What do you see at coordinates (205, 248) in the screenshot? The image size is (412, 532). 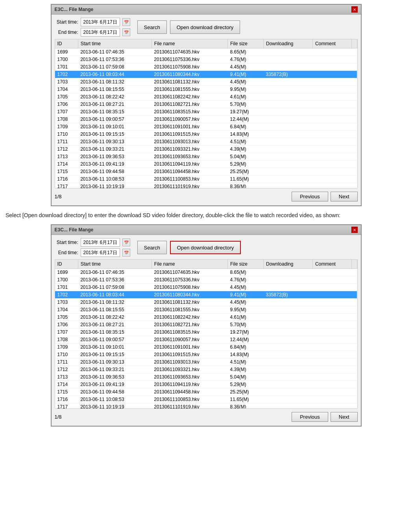 I see `open-dir-button-2: Open download directory` at bounding box center [205, 248].